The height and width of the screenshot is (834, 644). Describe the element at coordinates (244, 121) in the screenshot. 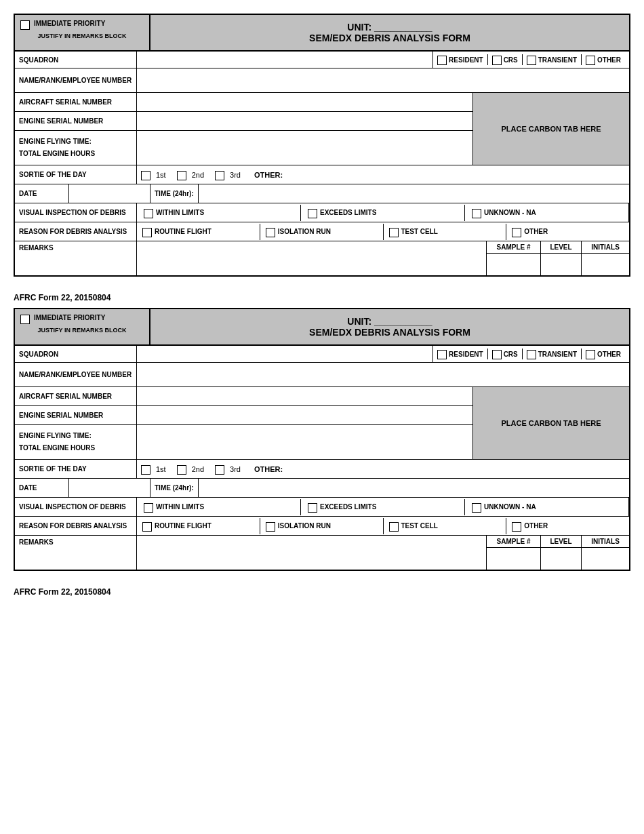

I see `engine-serial-row-1: ENGINE SERIAL NUMBER` at that location.